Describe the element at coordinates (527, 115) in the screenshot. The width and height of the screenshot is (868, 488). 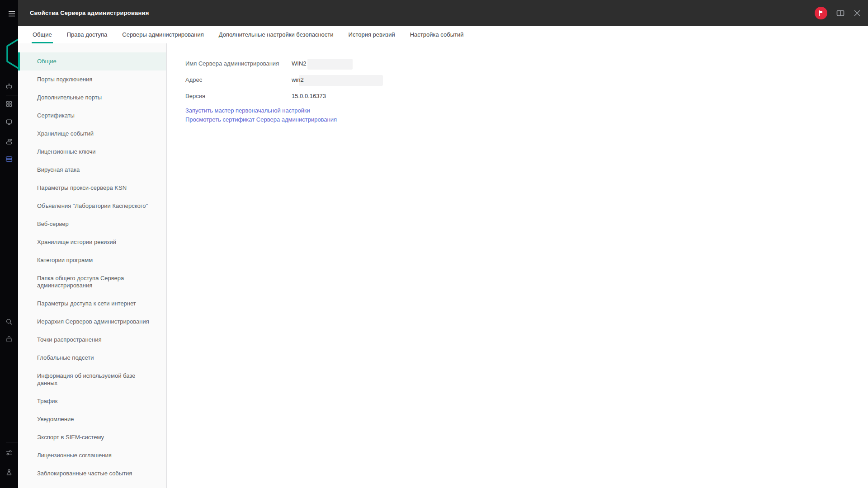
I see `action-links: Запустить мастер первоначальной настройк…` at that location.